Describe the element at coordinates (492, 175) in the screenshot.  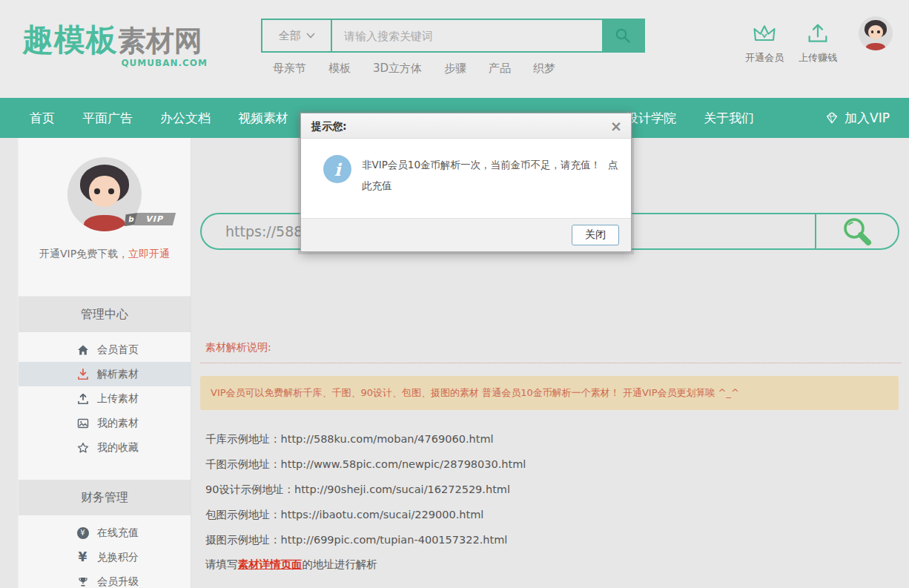
I see `dialog-message: 非VIP会员10金币解析一次，当前金币不足，请充值！点此充值` at that location.